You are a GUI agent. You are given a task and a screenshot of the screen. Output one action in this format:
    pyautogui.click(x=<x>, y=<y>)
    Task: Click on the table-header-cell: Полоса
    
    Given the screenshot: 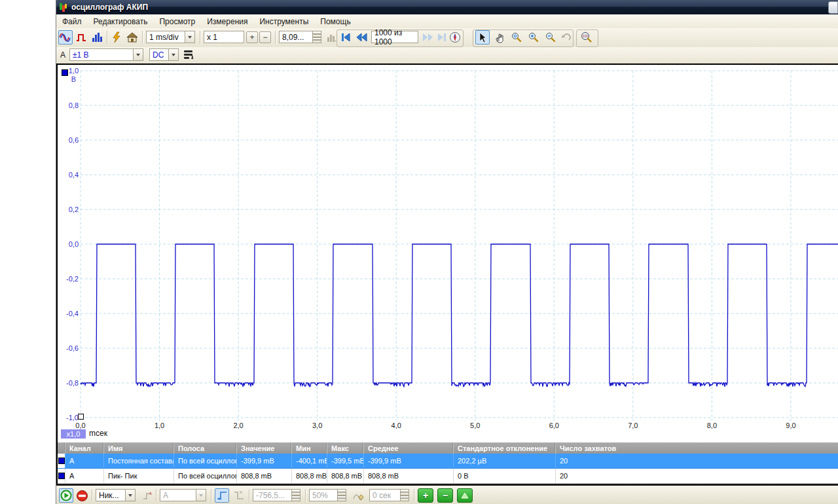 What is the action you would take?
    pyautogui.click(x=206, y=448)
    